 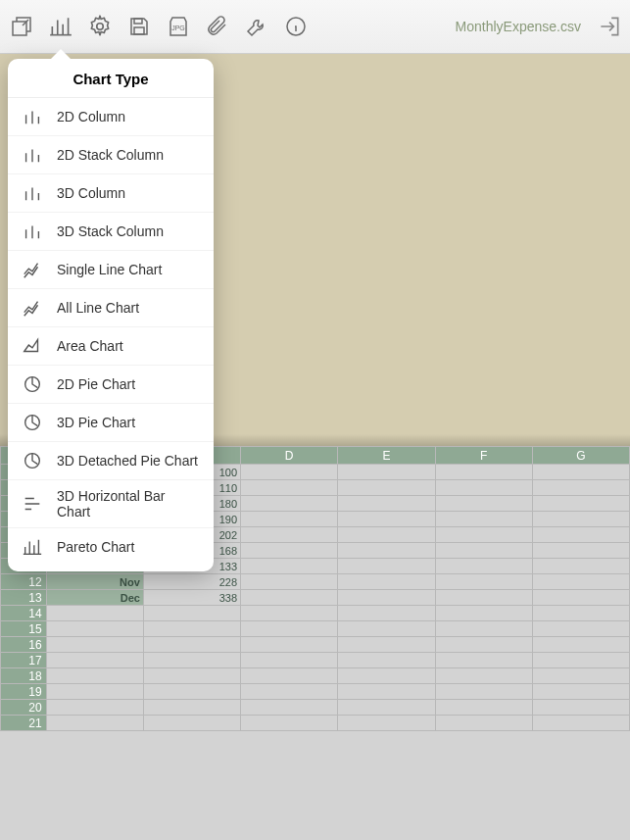 I want to click on row-number: 14, so click(x=24, y=614).